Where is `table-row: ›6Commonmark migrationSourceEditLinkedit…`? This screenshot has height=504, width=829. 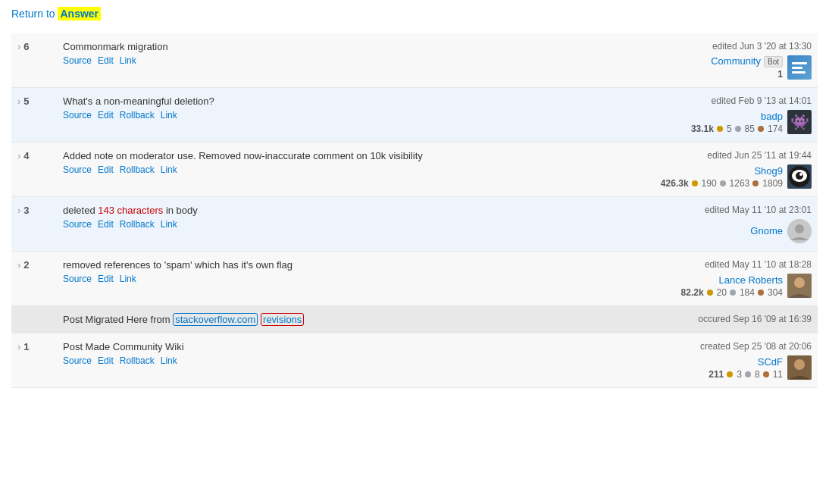 table-row: ›6Commonmark migrationSourceEditLinkedit… is located at coordinates (414, 61).